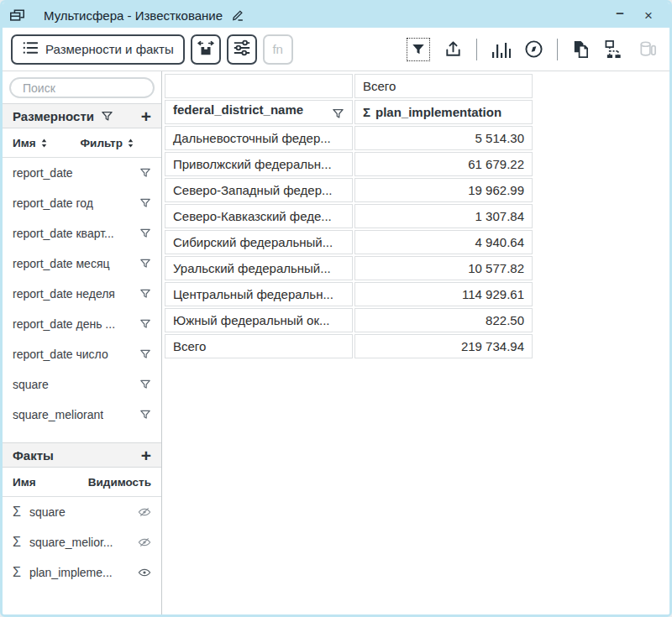 This screenshot has height=617, width=672. What do you see at coordinates (82, 542) in the screenshot?
I see `fact-item: Σ square_melior...` at bounding box center [82, 542].